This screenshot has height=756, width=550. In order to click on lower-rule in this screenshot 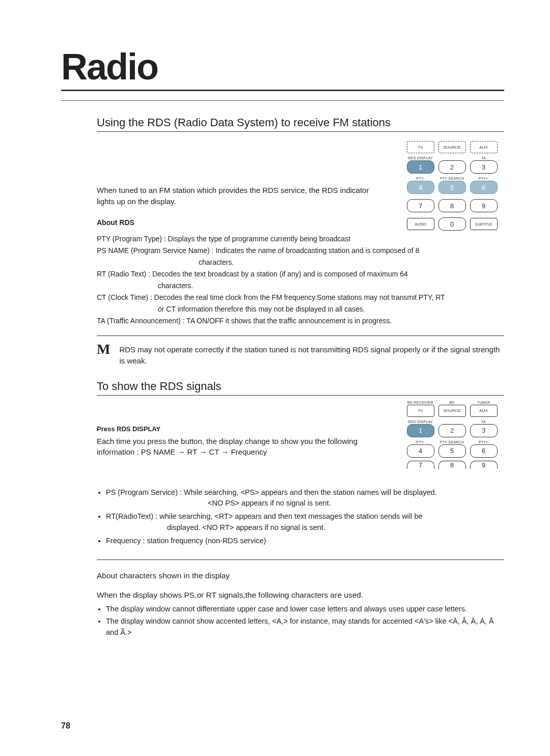, I will do `click(300, 560)`.